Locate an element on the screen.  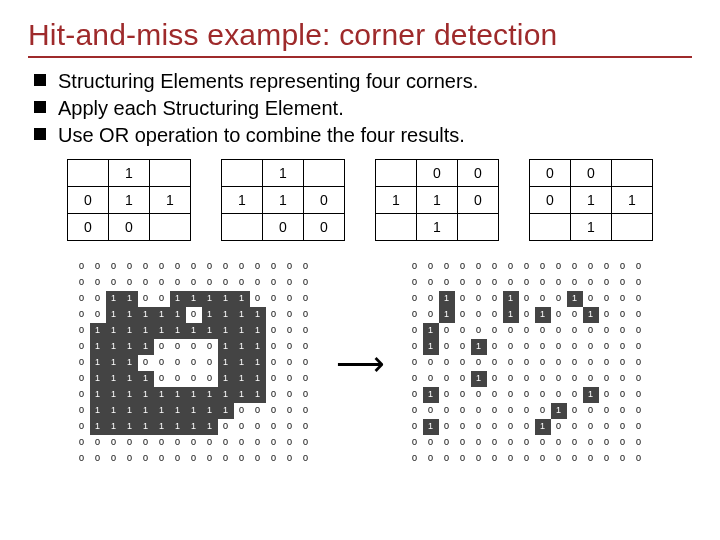
structuring-elements-row: 101100111000001101000111 is located at coordinates (360, 200).